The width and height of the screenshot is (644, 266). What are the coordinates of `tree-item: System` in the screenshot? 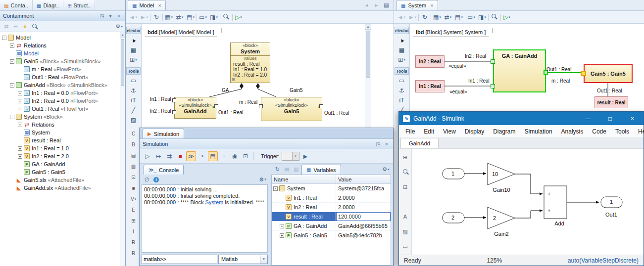 It's located at (60, 133).